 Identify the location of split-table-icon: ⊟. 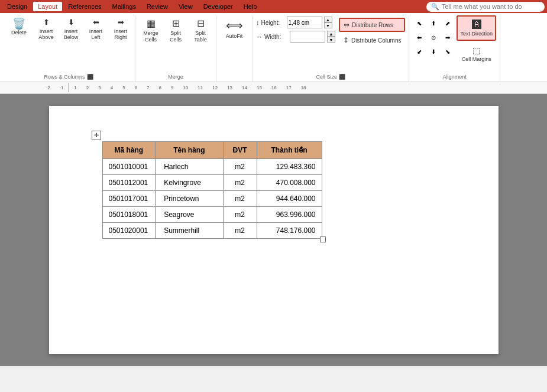
(201, 24).